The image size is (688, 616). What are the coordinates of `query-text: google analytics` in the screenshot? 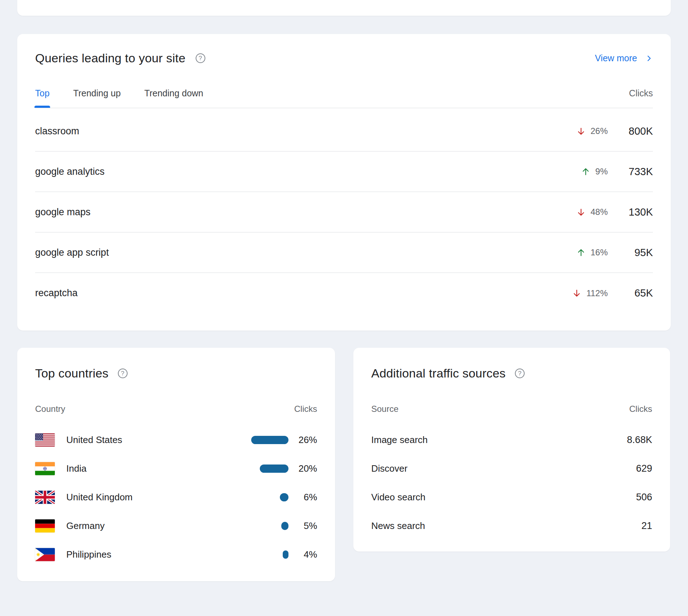 It's located at (70, 172).